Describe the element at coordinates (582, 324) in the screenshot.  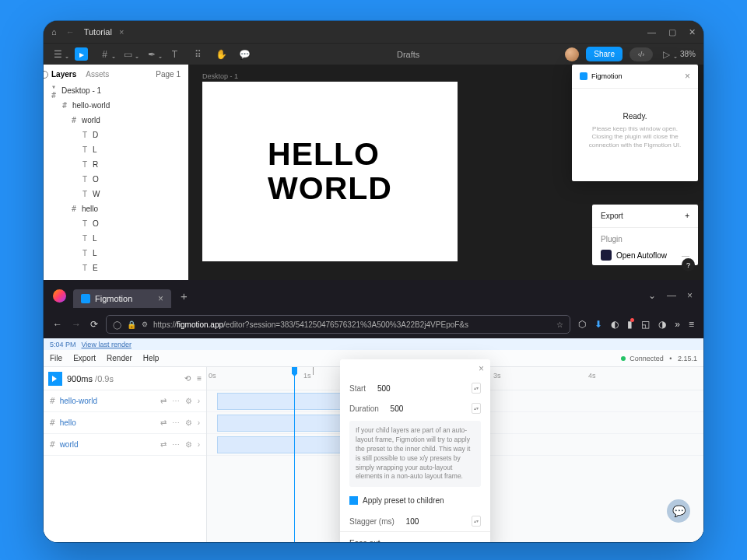
I see `pocket-icon: ⬡` at that location.